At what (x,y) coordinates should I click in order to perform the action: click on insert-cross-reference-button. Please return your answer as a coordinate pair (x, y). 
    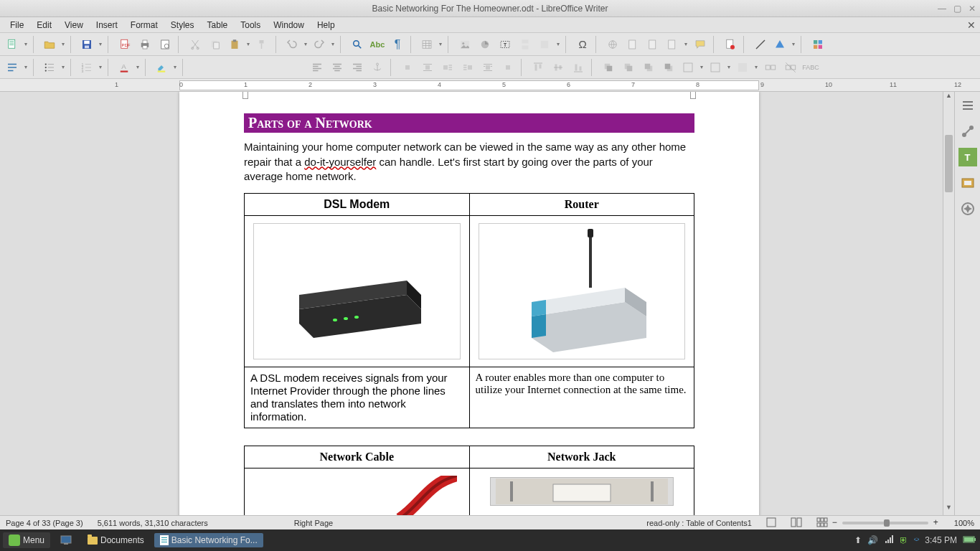
    Looking at the image, I should click on (677, 44).